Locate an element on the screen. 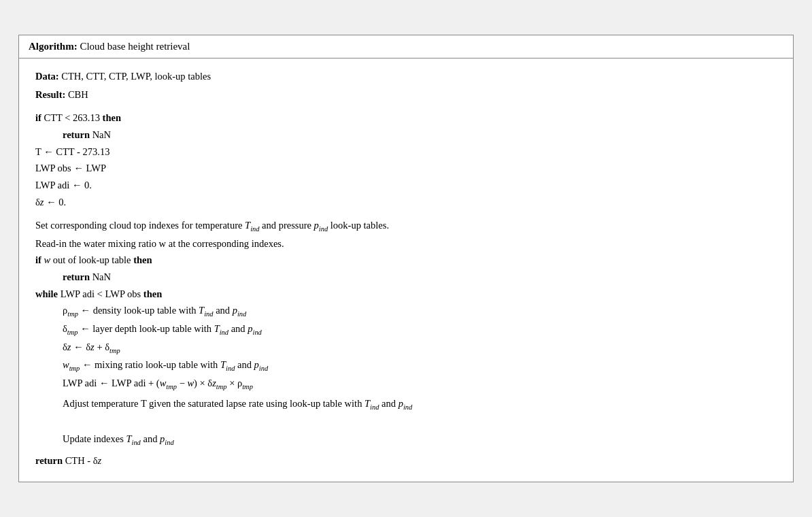 This screenshot has width=812, height=517. then-keyword: then is located at coordinates (112, 118).